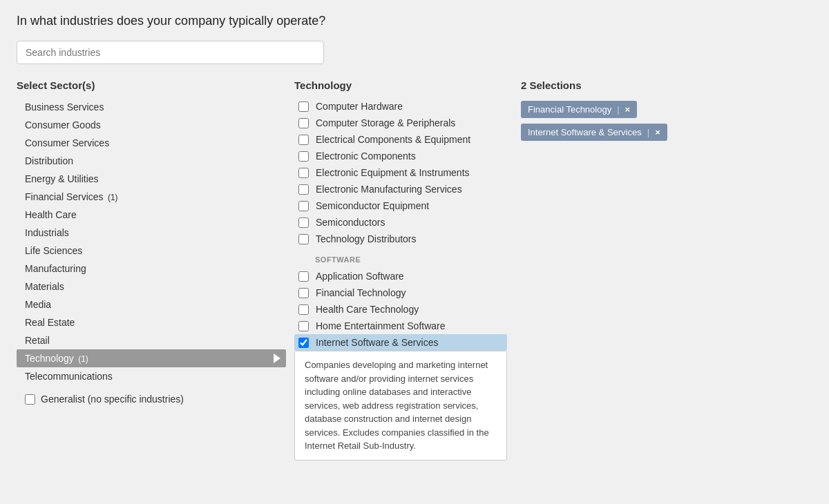 The width and height of the screenshot is (829, 504). Describe the element at coordinates (151, 143) in the screenshot. I see `sector-item: Consumer Services` at that location.